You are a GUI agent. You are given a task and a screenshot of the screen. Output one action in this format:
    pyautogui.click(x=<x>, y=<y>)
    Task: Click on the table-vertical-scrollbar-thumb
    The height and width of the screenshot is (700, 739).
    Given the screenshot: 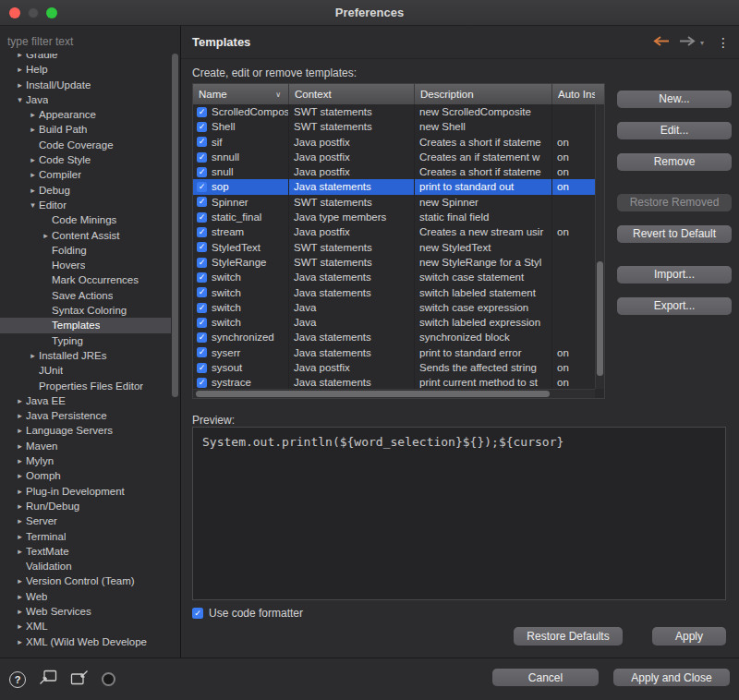 What is the action you would take?
    pyautogui.click(x=600, y=319)
    